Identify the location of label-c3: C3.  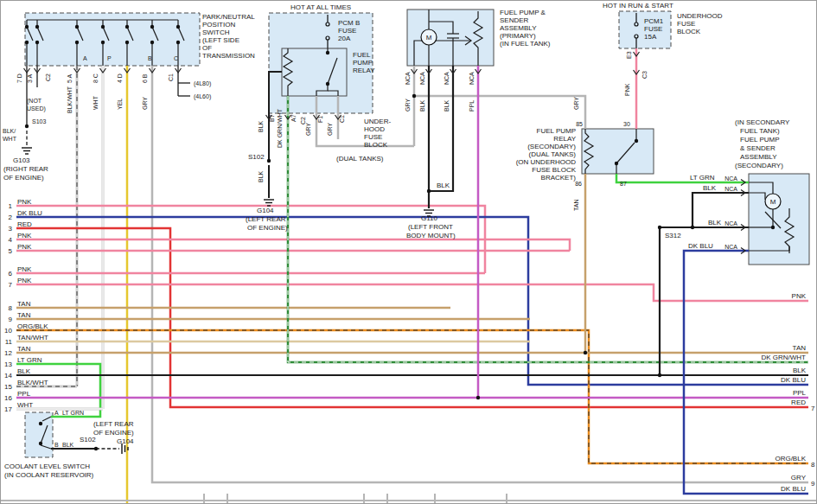
(645, 74).